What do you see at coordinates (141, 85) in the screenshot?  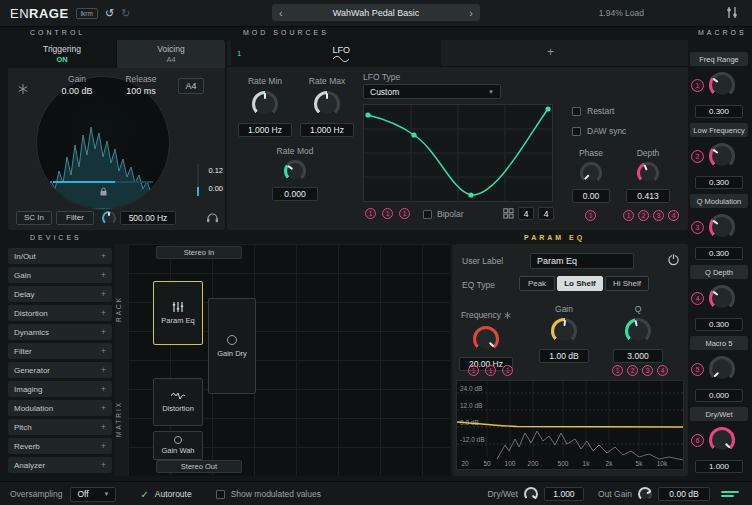 I see `release-readout: Release 100 ms` at bounding box center [141, 85].